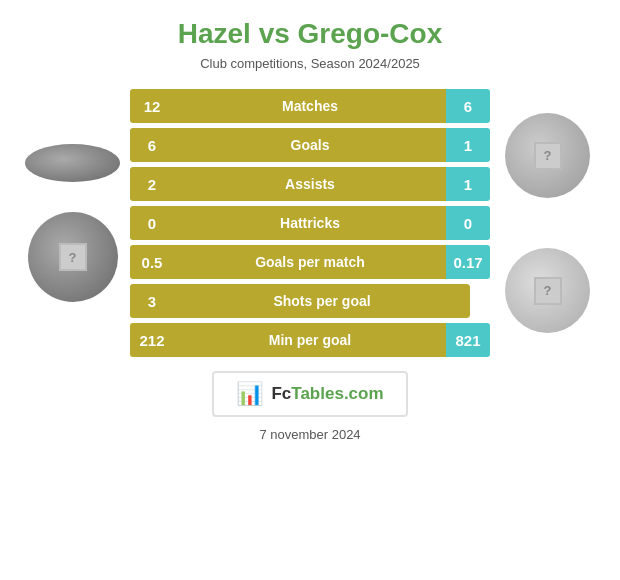 The image size is (620, 580). What do you see at coordinates (300, 301) in the screenshot?
I see `stat-row-shots-per-goal: 3Shots per goal` at bounding box center [300, 301].